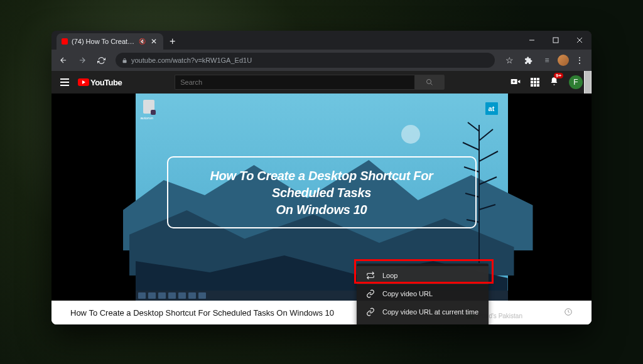 The width and height of the screenshot is (643, 364). What do you see at coordinates (411, 134) in the screenshot?
I see `video-sun` at bounding box center [411, 134].